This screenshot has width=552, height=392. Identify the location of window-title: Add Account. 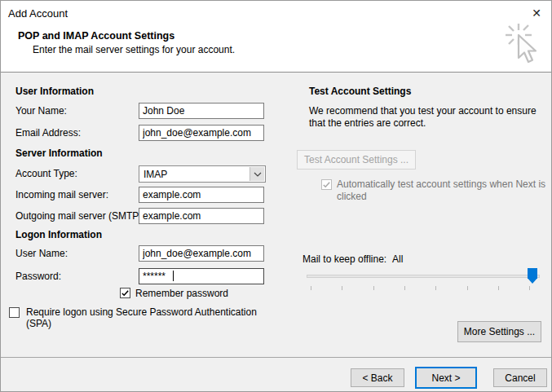
(38, 13).